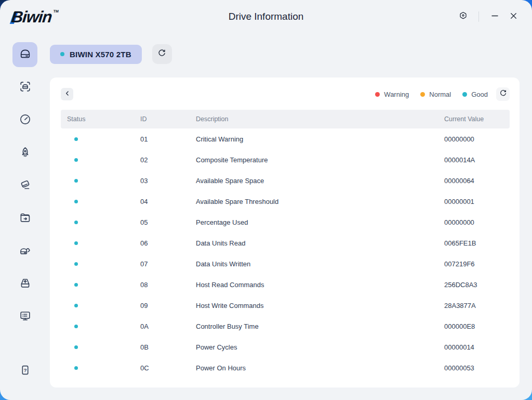  Describe the element at coordinates (34, 17) in the screenshot. I see `biwin-logo: Biwin TM` at that location.